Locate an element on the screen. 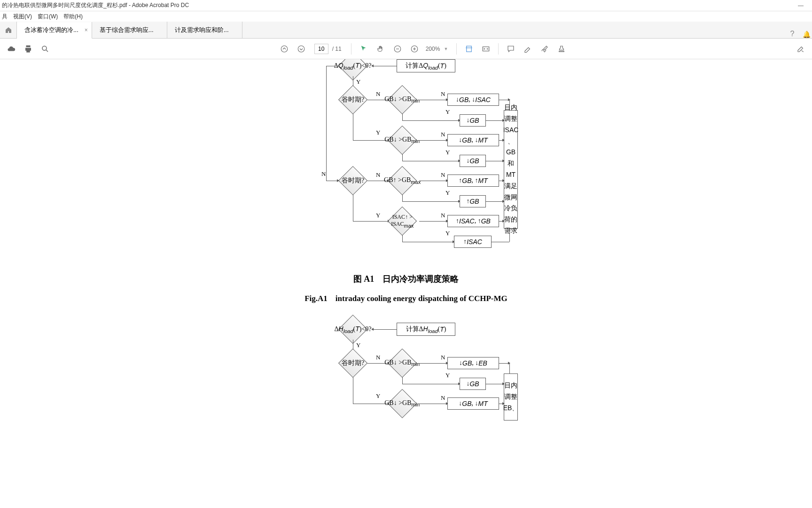  search-button is located at coordinates (45, 49).